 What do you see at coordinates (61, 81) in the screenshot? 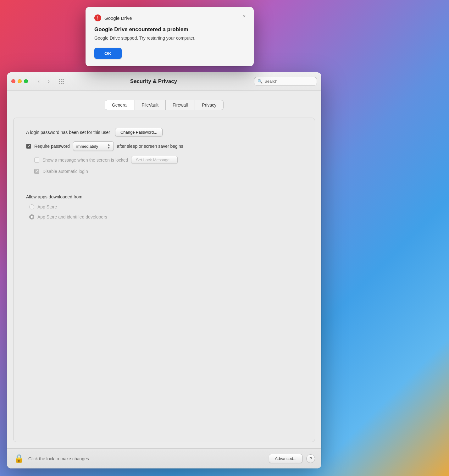
I see `grid-view-button` at bounding box center [61, 81].